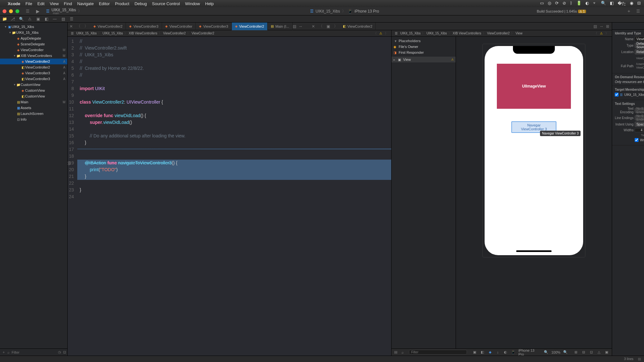 The width and height of the screenshot is (644, 362). What do you see at coordinates (358, 26) in the screenshot?
I see `editor-tab: ◧ViewController2` at bounding box center [358, 26].